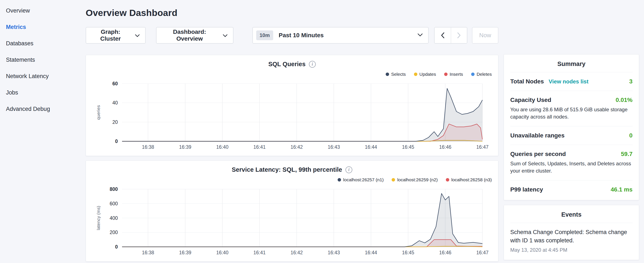 The width and height of the screenshot is (644, 263). Describe the element at coordinates (538, 136) in the screenshot. I see `summary-label: Unavailable ranges` at that location.